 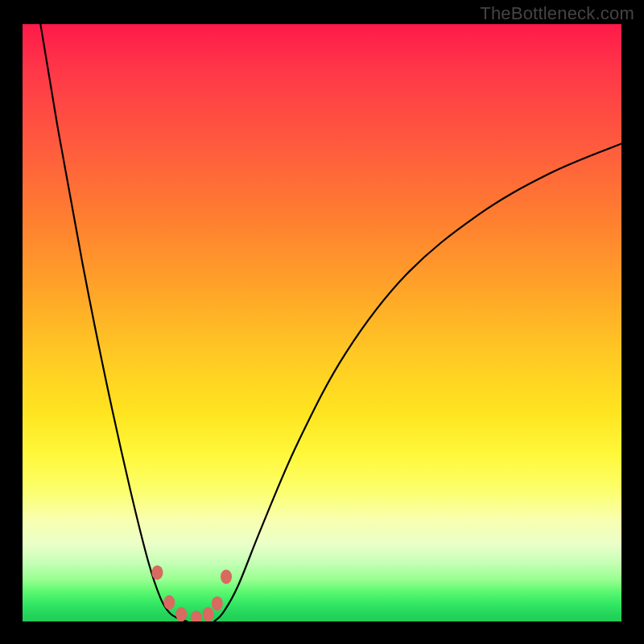 What do you see at coordinates (192, 593) in the screenshot?
I see `curve-markers-group` at bounding box center [192, 593].